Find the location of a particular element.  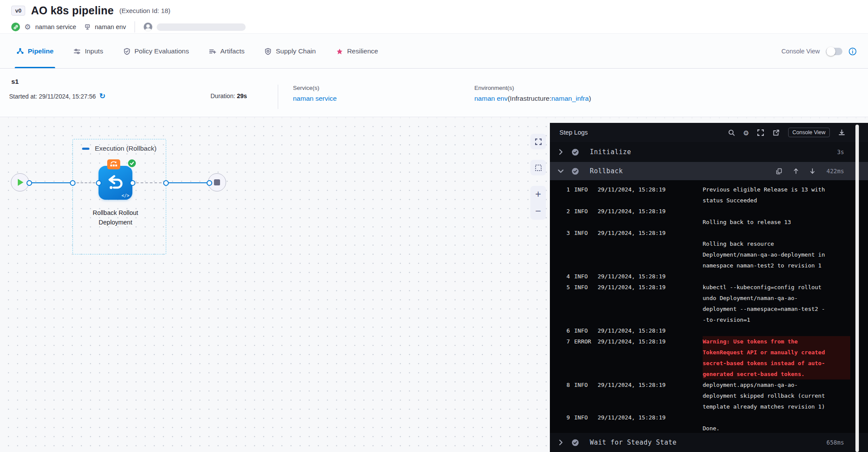

section-duration: 658ms is located at coordinates (835, 442).